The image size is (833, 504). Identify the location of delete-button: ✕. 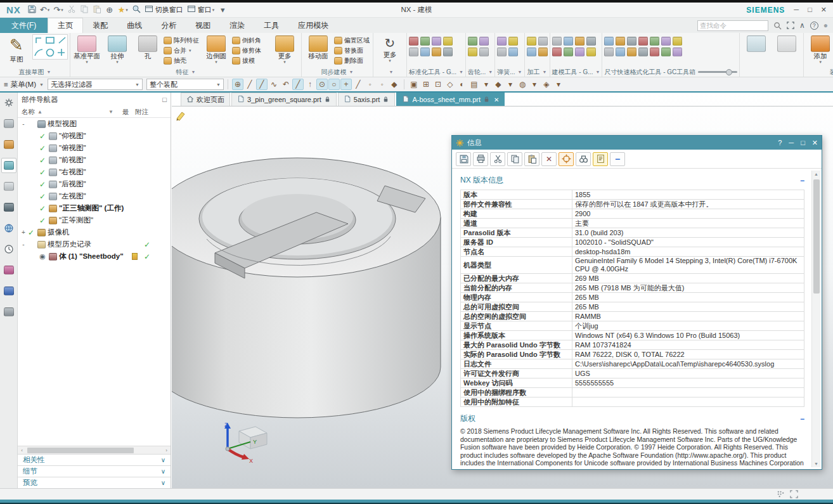
(549, 159).